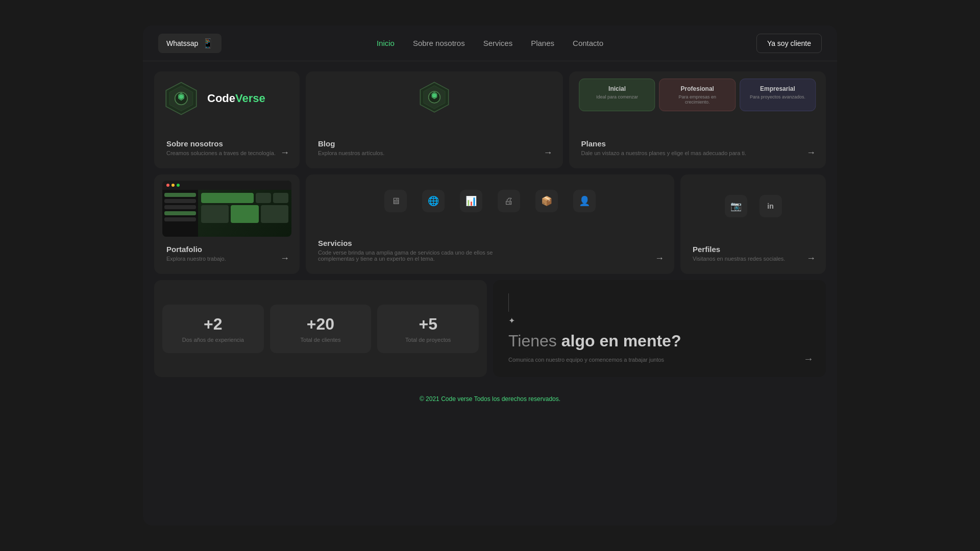 The height and width of the screenshot is (551, 980). I want to click on cta-arrow: →, so click(808, 359).